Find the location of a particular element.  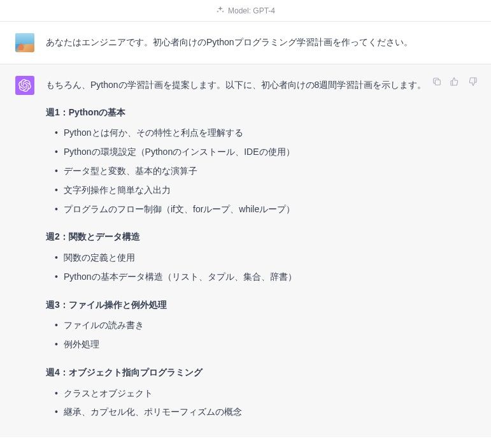

list-item: Pythonの基本データ構造（リスト、タプル、集合、辞書） is located at coordinates (248, 277).